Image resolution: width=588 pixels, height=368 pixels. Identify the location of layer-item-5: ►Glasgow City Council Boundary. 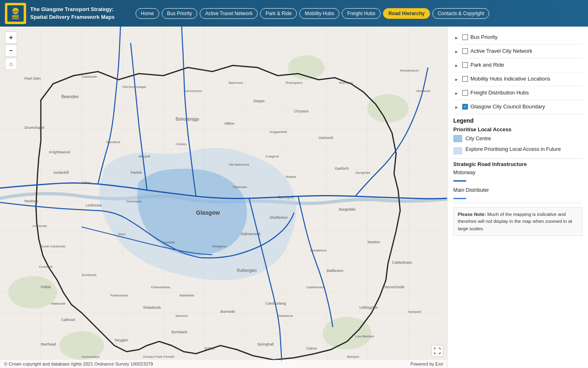
(518, 107).